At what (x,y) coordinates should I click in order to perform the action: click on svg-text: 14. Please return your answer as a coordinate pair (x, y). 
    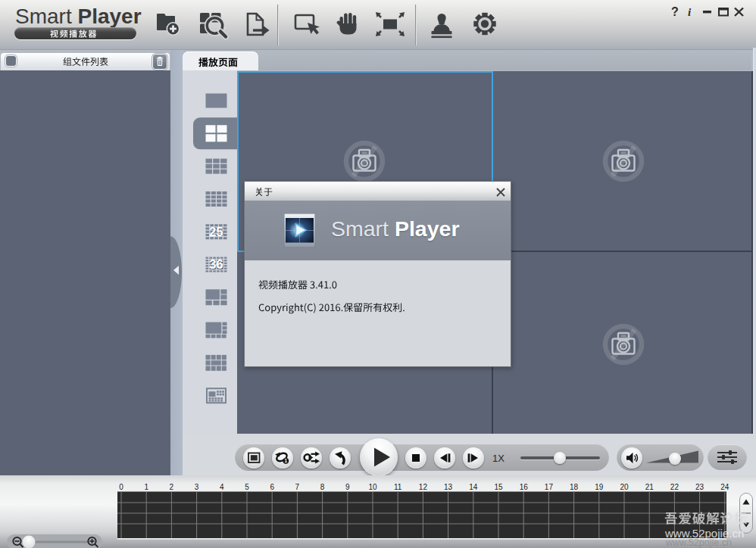
    Looking at the image, I should click on (473, 487).